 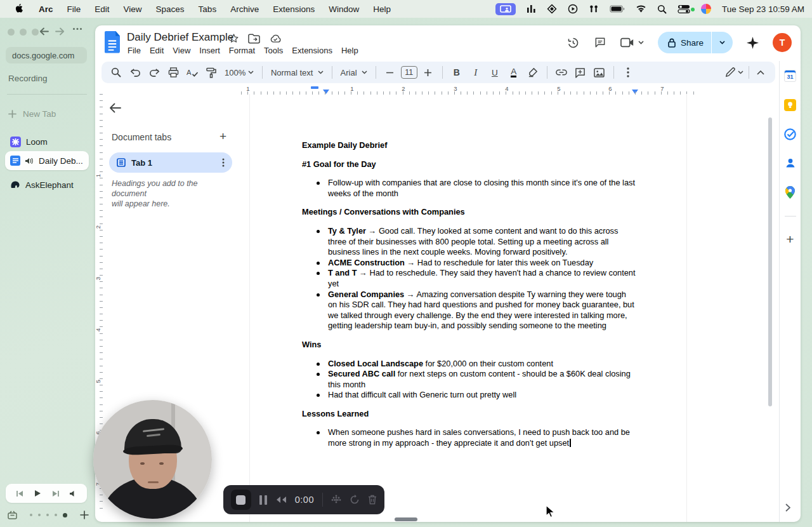 What do you see at coordinates (171, 163) in the screenshot?
I see `document-tab-1: Tab 1` at bounding box center [171, 163].